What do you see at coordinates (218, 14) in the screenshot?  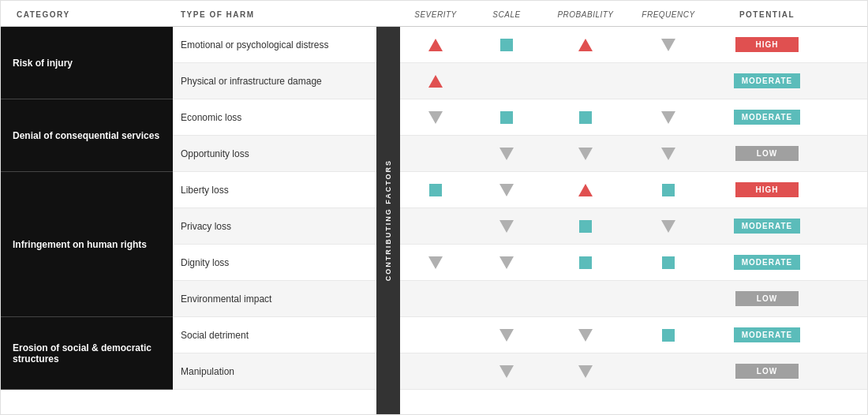 I see `type-header: TYPE OF HARM` at bounding box center [218, 14].